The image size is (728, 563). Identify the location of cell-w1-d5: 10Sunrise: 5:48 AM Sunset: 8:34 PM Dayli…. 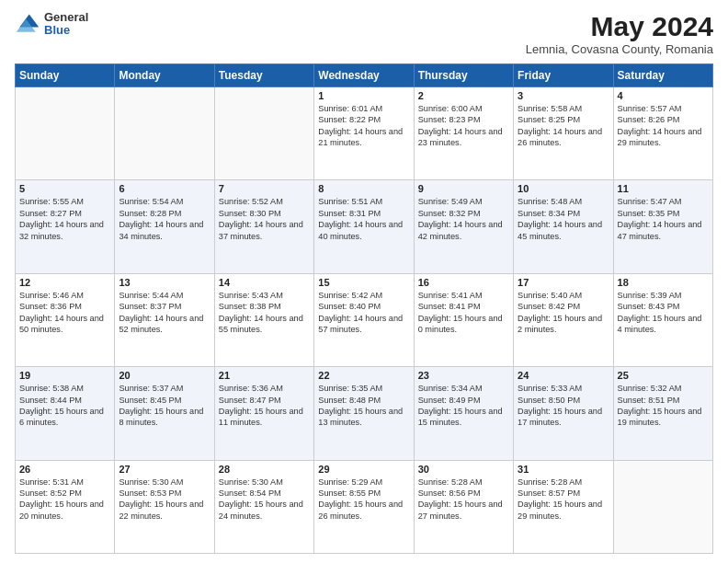
(563, 226).